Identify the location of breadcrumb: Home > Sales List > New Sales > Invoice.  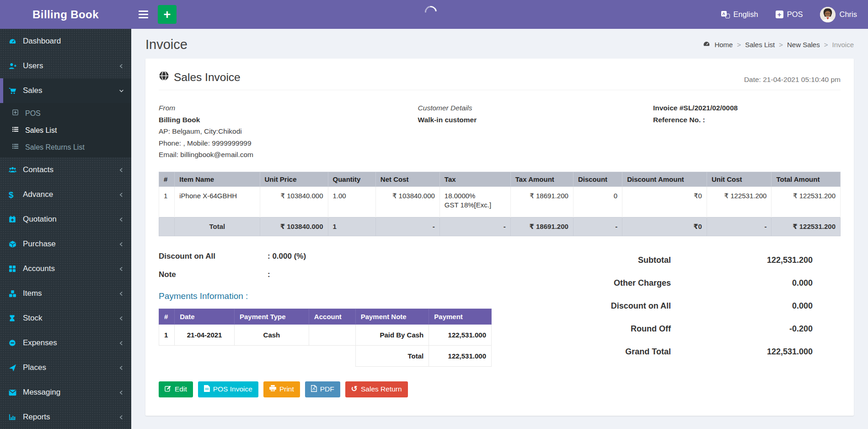
(778, 45).